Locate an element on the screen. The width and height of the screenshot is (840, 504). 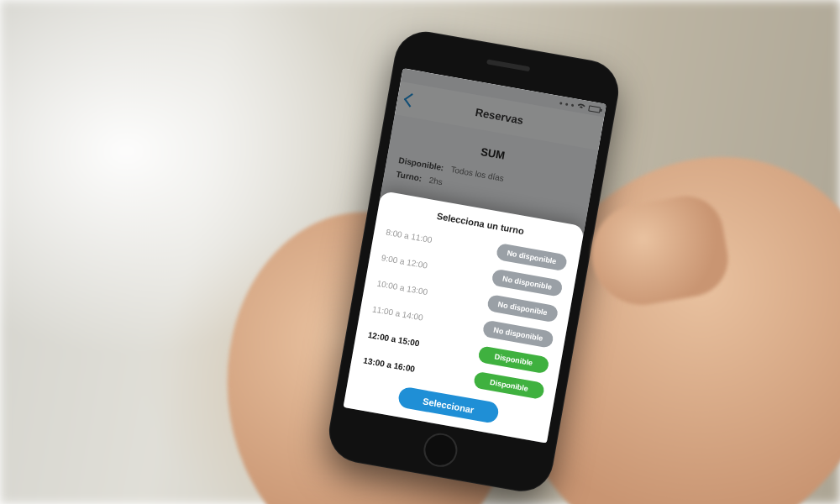
status-available-pill: Disponible is located at coordinates (509, 386).